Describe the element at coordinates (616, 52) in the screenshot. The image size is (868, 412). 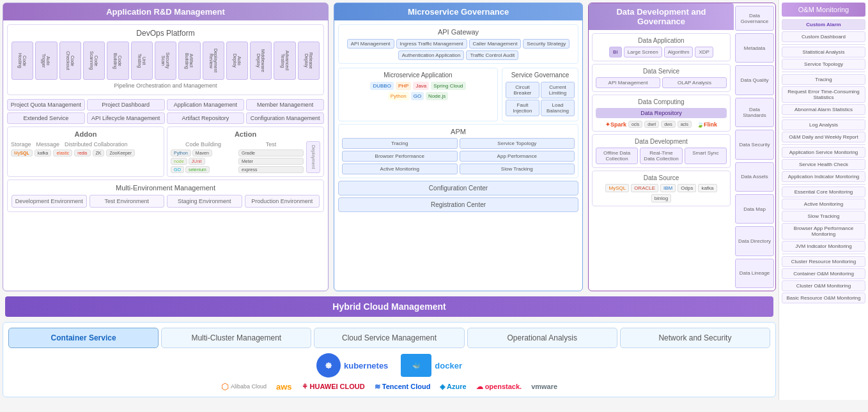
I see `bi-pill: BI` at that location.